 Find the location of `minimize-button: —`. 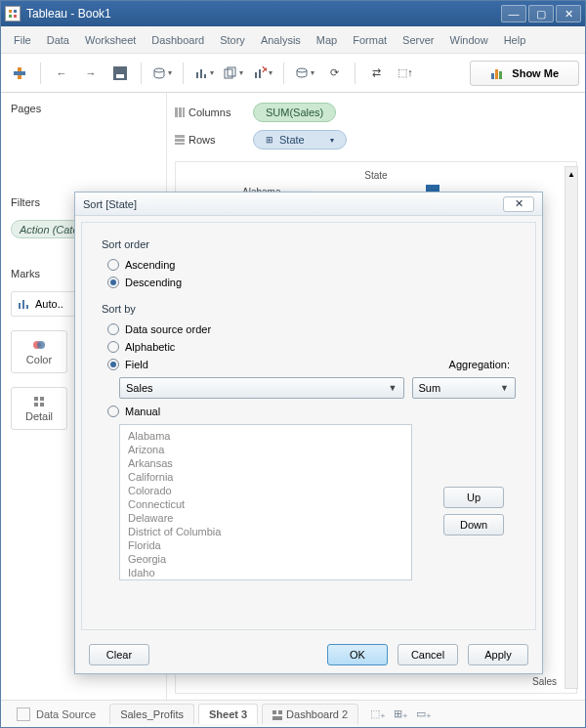

minimize-button: — is located at coordinates (514, 14).